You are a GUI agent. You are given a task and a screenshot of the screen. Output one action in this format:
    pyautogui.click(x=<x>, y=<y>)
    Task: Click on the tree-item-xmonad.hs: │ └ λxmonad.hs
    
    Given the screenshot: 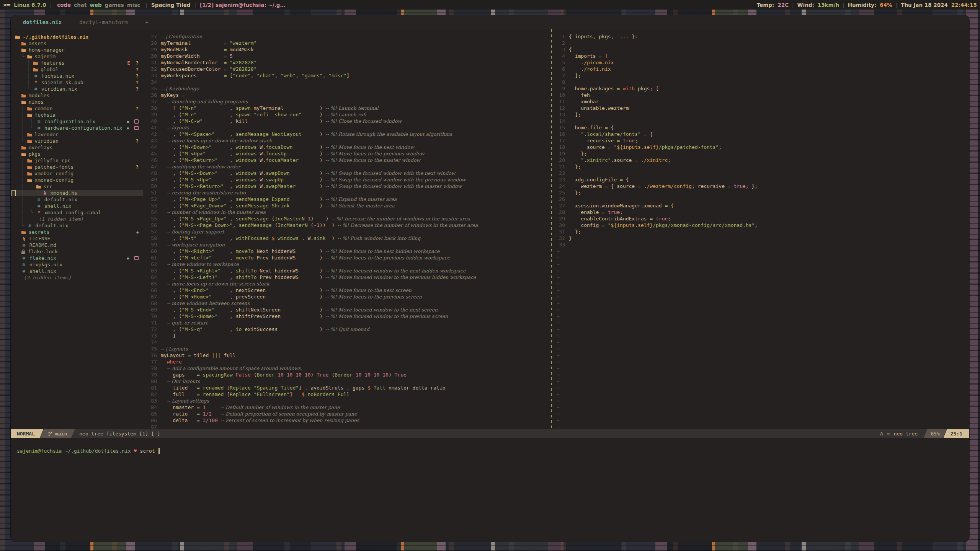 What is the action you would take?
    pyautogui.click(x=77, y=193)
    